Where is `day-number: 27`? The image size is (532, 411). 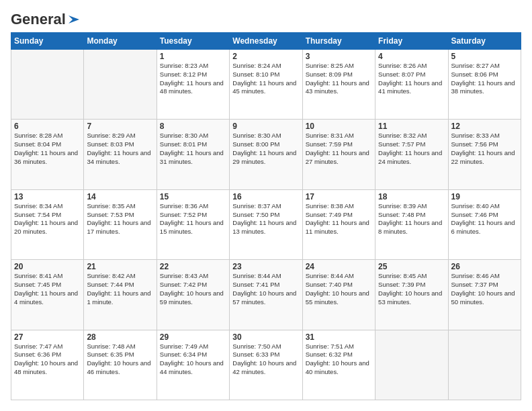 day-number: 27 is located at coordinates (47, 337).